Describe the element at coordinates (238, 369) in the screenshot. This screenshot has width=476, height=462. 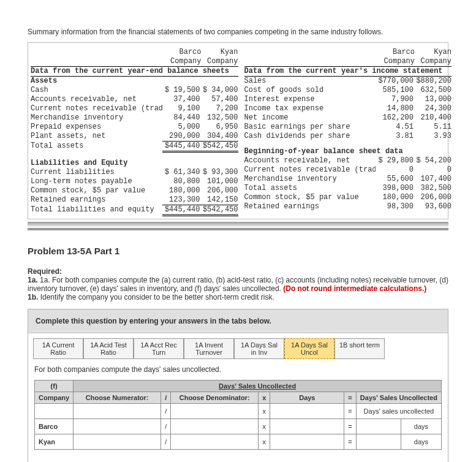
I see `tab-instruction: For both companies compute the days' sal…` at that location.